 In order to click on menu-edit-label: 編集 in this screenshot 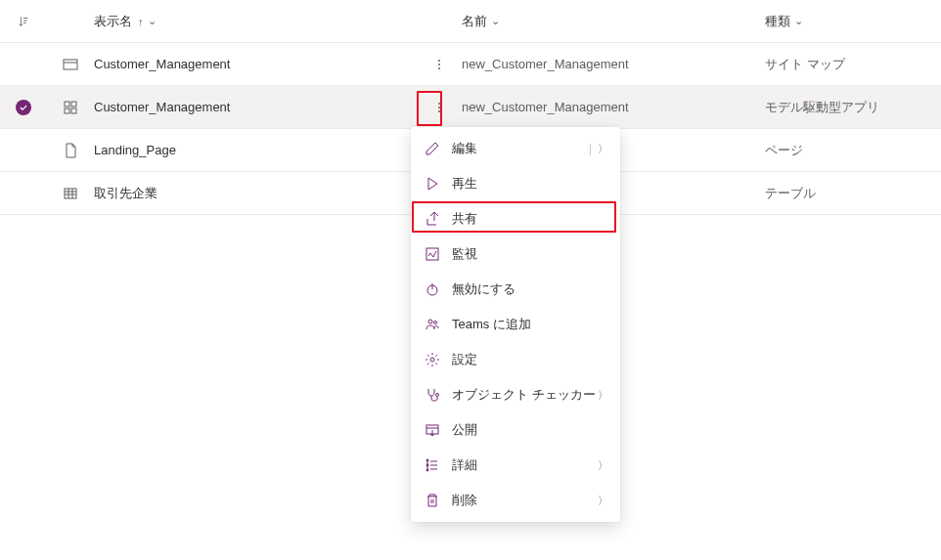, I will do `click(520, 149)`.